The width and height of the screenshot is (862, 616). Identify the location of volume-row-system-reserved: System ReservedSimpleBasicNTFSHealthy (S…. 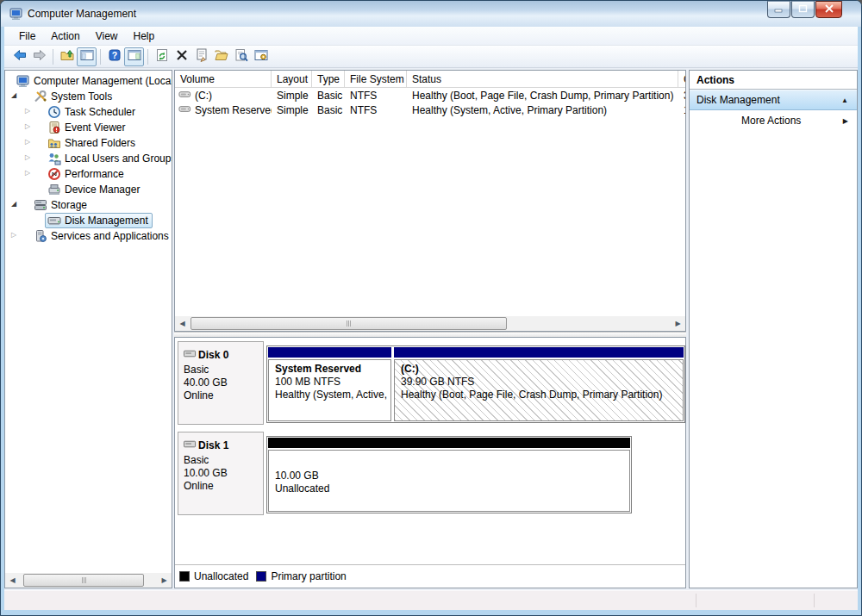
(430, 110).